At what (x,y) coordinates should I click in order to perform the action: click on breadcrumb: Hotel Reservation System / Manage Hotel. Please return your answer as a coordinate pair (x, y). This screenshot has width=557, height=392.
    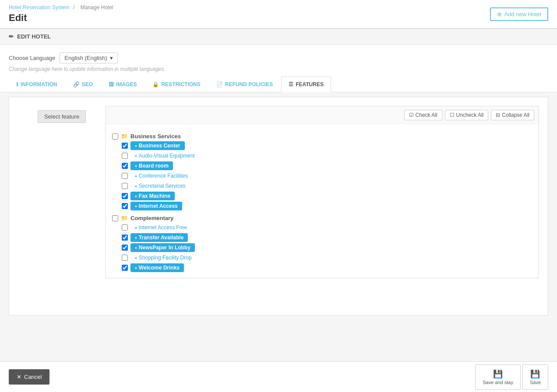
    Looking at the image, I should click on (62, 7).